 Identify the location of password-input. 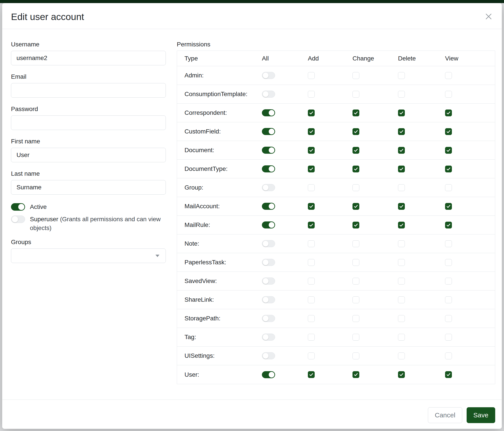
(89, 123).